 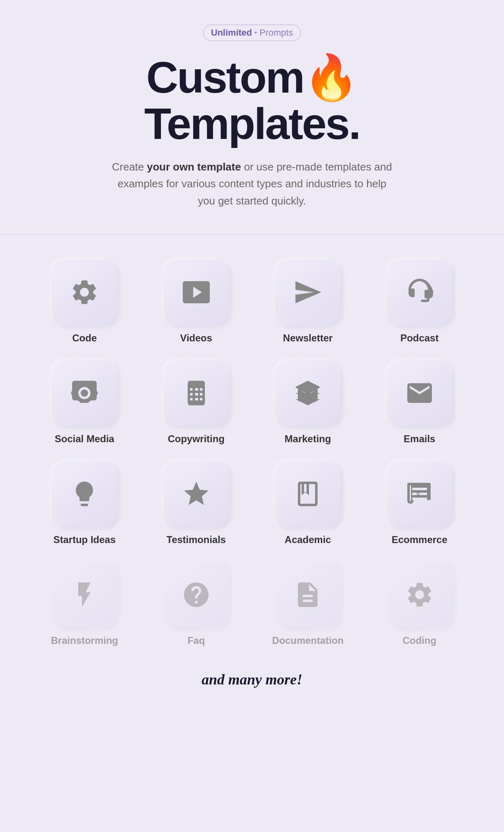 I want to click on icon-box-marketing, so click(x=308, y=393).